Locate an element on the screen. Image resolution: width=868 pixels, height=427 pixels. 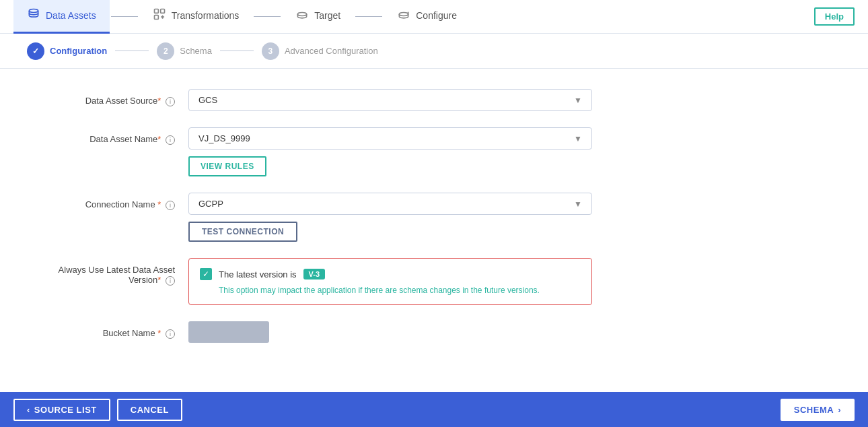
source-list-button: ‹ SOURCE LIST is located at coordinates (62, 409).